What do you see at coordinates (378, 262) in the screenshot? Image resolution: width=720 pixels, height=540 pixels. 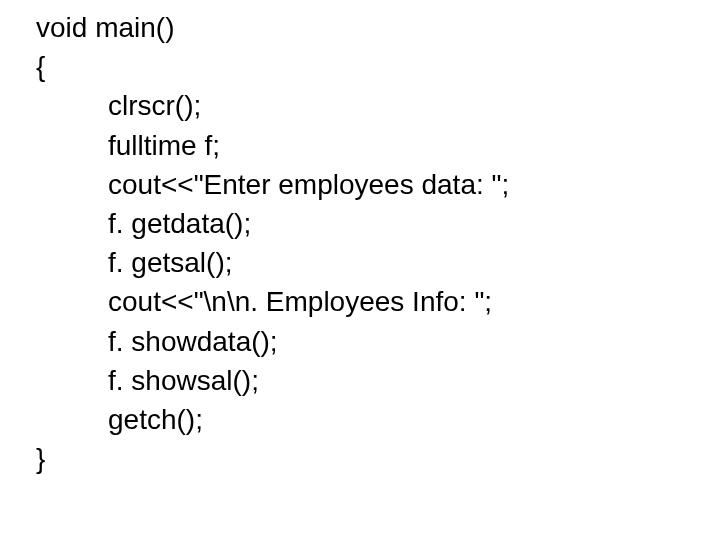 I see `code-line-7: f. getsal();` at bounding box center [378, 262].